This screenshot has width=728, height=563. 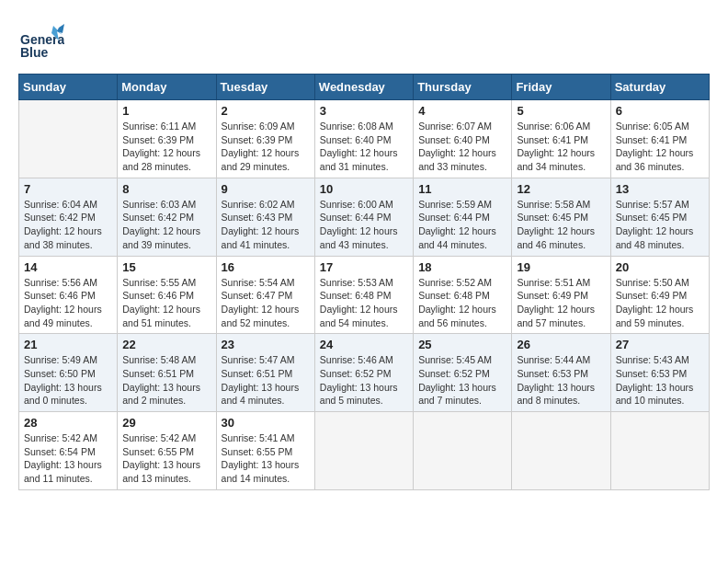 What do you see at coordinates (166, 147) in the screenshot?
I see `day-info: Sunrise: 6:11 AMSunset: 6:39 PMDaylight:…` at bounding box center [166, 147].